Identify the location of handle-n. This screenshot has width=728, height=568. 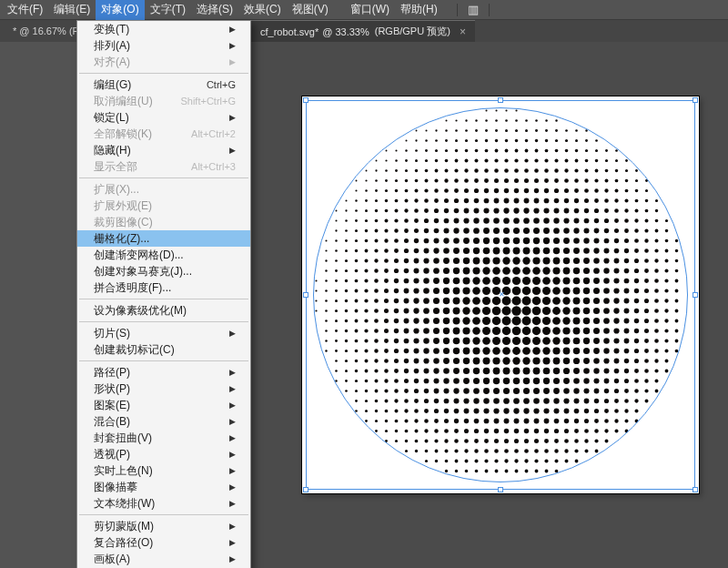
(500, 100).